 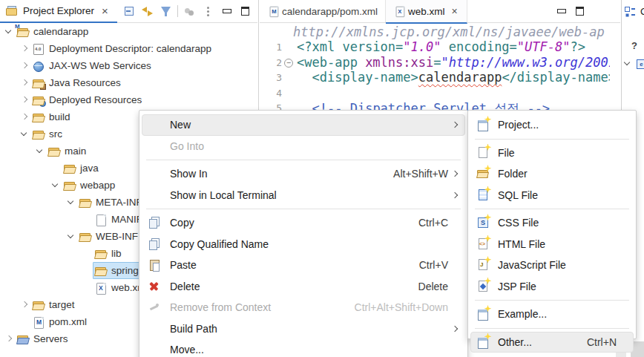 What do you see at coordinates (484, 223) in the screenshot?
I see `css-icon: S` at bounding box center [484, 223].